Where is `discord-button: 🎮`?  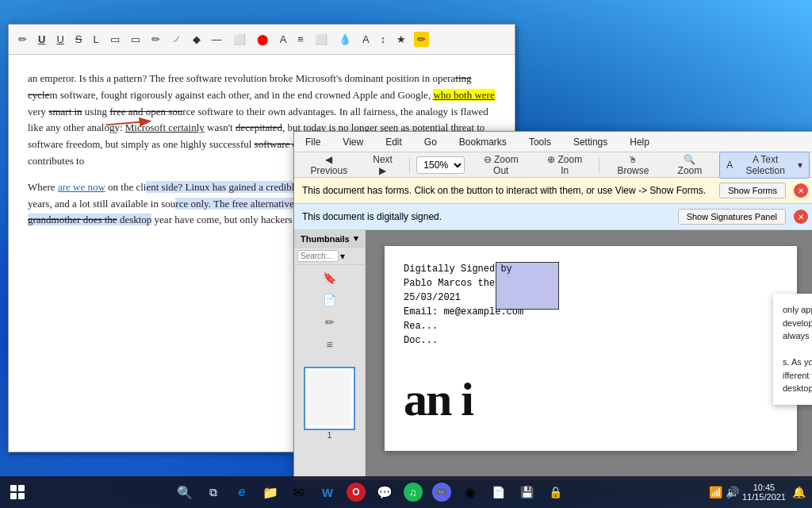
discord-button: 🎮 is located at coordinates (442, 492).